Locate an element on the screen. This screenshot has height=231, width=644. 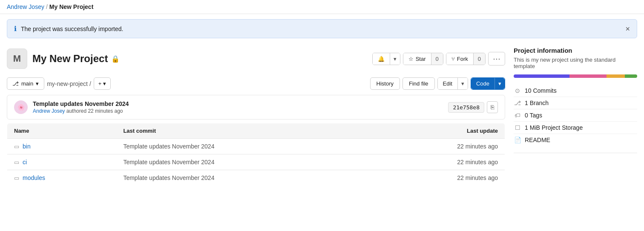
file-name-cell: ▭ modules is located at coordinates (62, 178).